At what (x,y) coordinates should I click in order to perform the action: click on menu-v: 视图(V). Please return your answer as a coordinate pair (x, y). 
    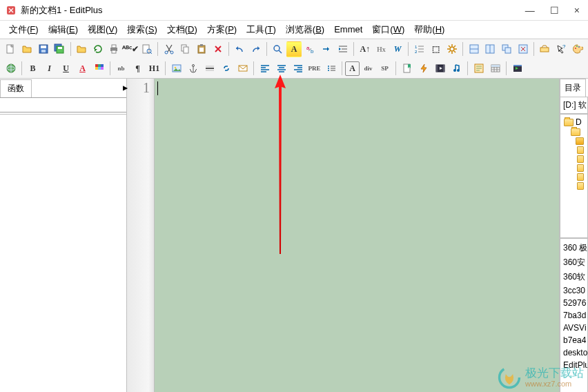
    Looking at the image, I should click on (102, 30).